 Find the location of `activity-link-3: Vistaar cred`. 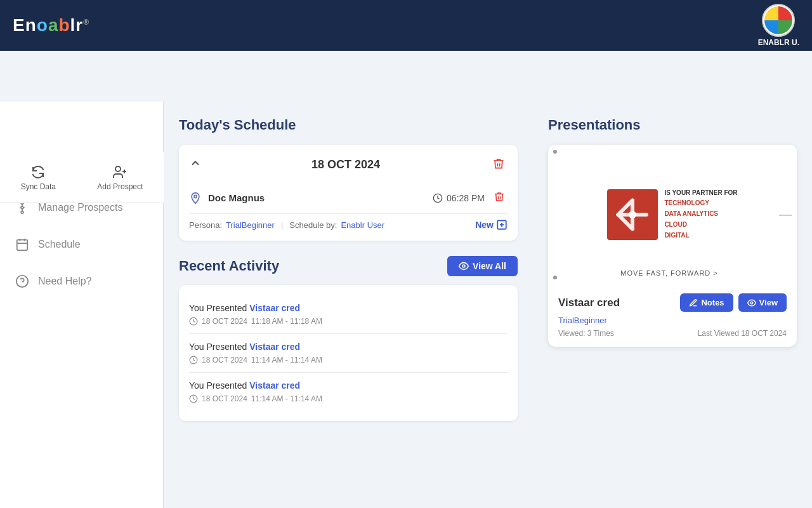

activity-link-3: Vistaar cred is located at coordinates (275, 385).